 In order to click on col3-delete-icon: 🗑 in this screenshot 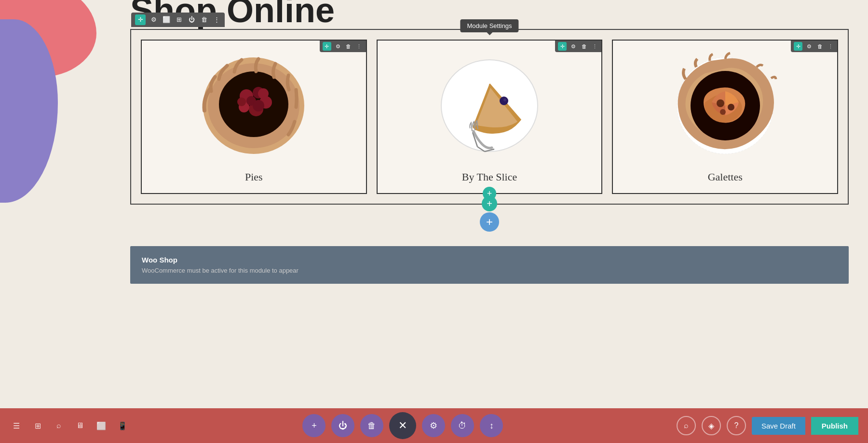, I will do `click(820, 46)`.